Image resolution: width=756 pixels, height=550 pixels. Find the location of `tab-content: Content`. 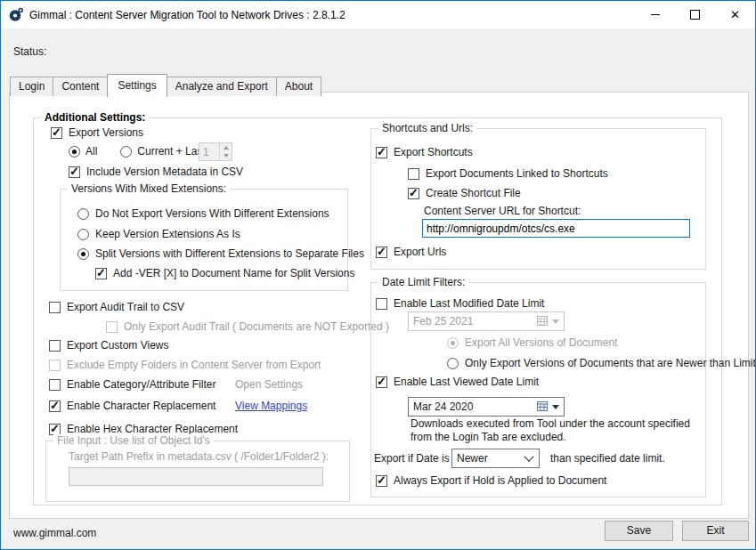

tab-content: Content is located at coordinates (80, 86).